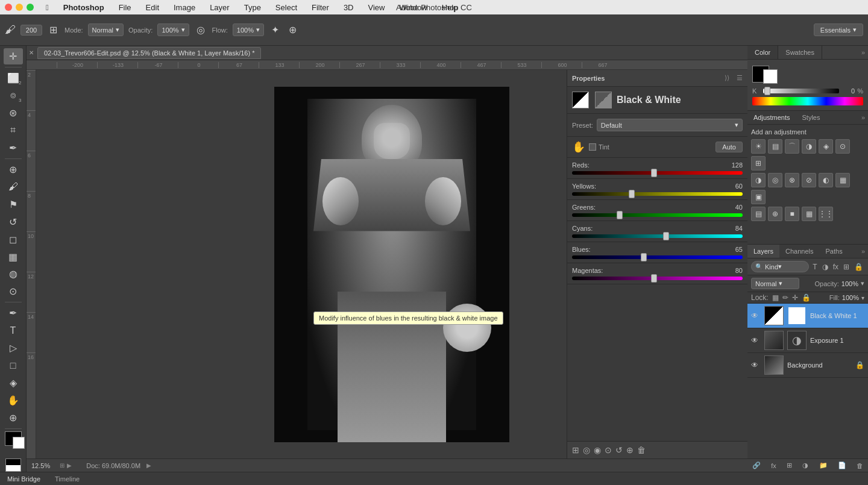 Image resolution: width=868 pixels, height=485 pixels. What do you see at coordinates (843, 180) in the screenshot?
I see `posterize-icon: ▦` at bounding box center [843, 180].